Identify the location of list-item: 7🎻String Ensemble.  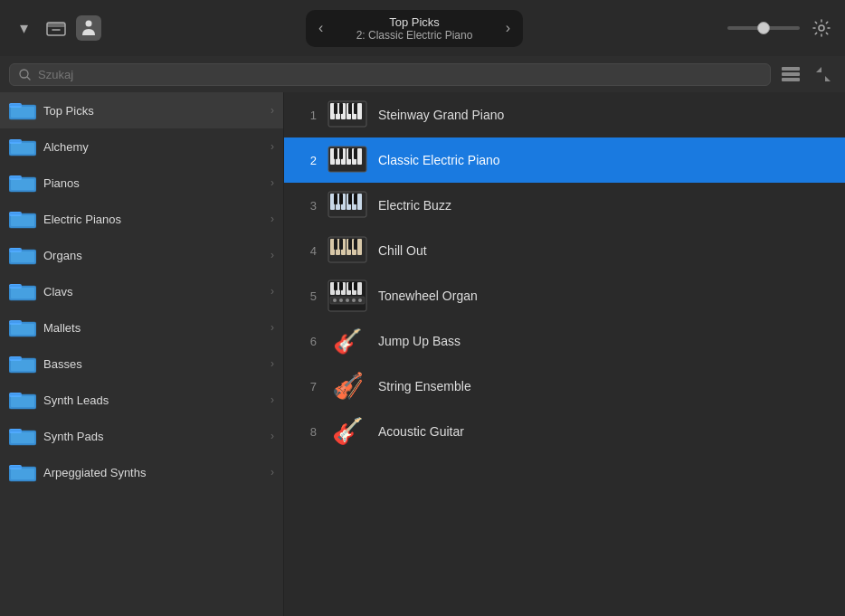
(565, 386).